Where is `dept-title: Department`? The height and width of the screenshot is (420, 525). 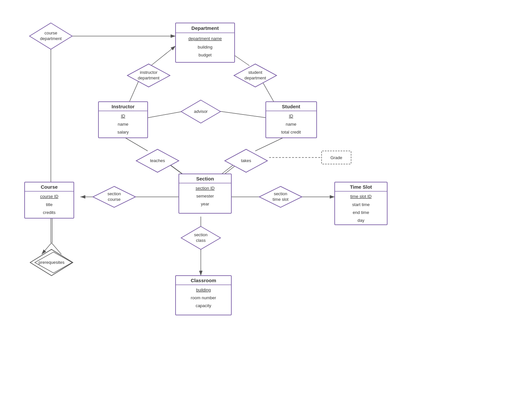 dept-title: Department is located at coordinates (205, 28).